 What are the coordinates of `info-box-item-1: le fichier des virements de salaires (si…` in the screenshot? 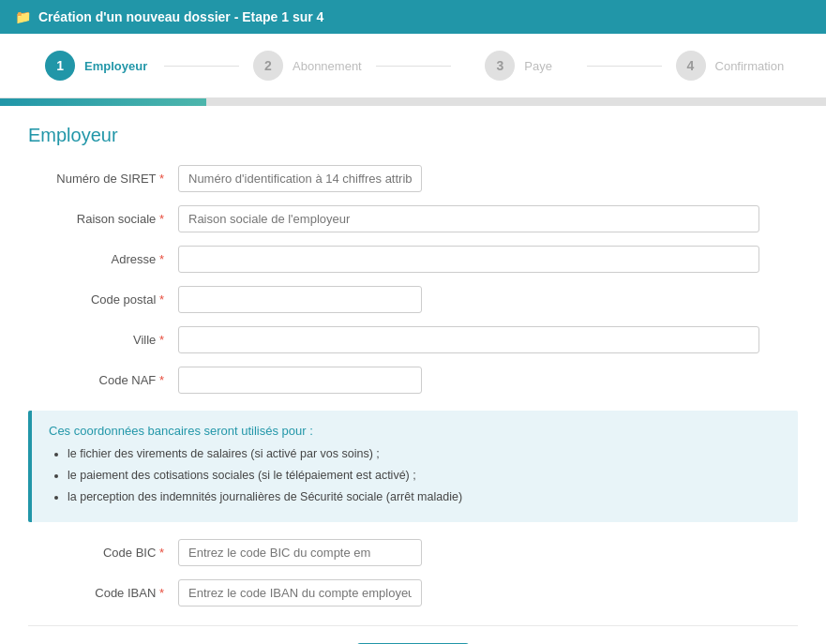 It's located at (424, 454).